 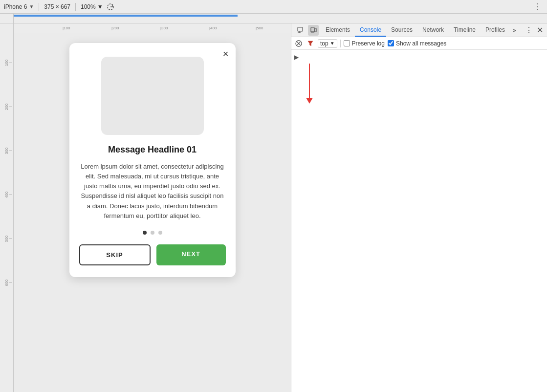 I want to click on console-context-label: top, so click(x=325, y=44).